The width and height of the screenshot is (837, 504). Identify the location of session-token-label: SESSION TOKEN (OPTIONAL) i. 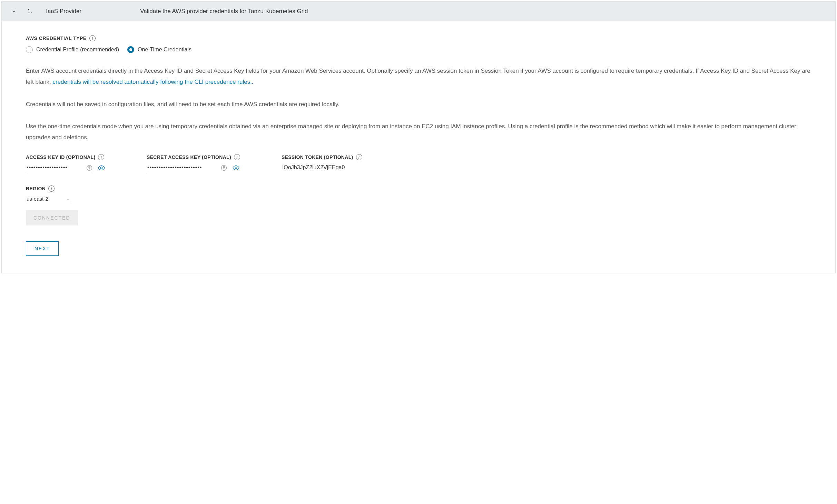
(322, 157).